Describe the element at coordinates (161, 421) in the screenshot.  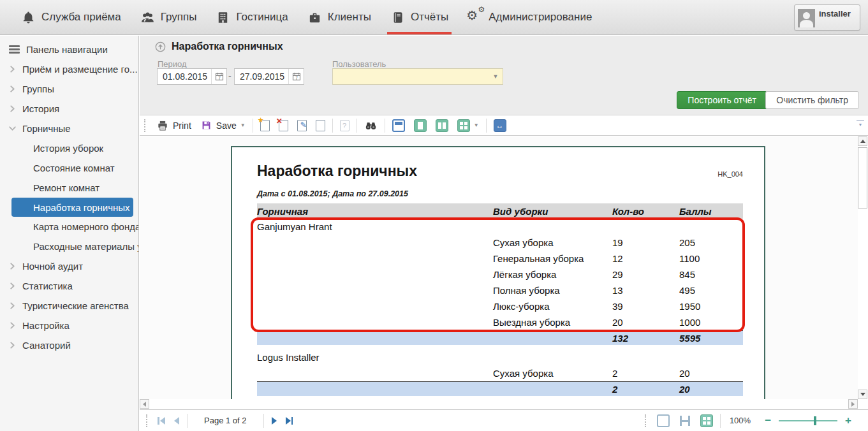
I see `first-page-button` at that location.